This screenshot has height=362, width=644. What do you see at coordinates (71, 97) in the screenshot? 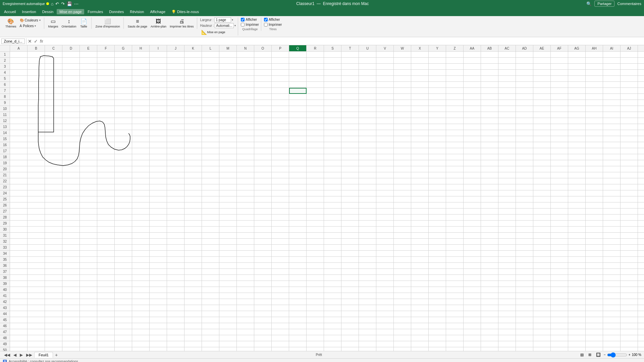
I see `cell-D8` at bounding box center [71, 97].